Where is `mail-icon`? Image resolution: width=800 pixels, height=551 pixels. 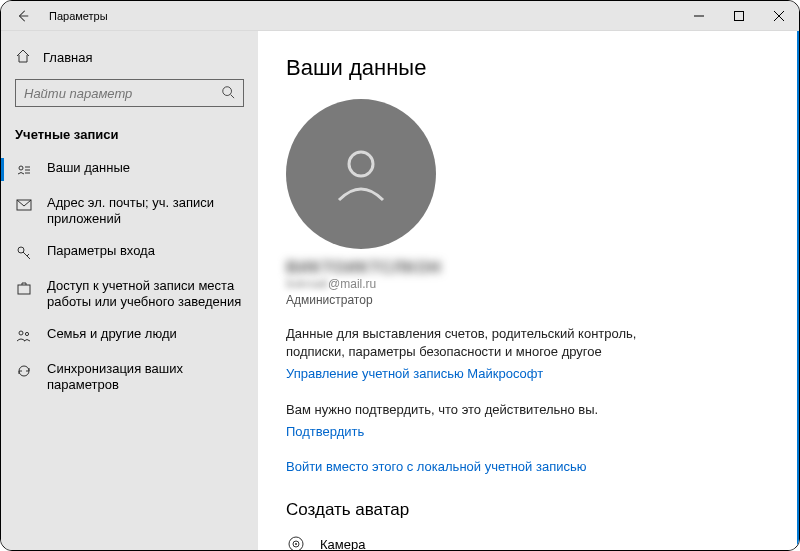
mail-icon is located at coordinates (24, 205).